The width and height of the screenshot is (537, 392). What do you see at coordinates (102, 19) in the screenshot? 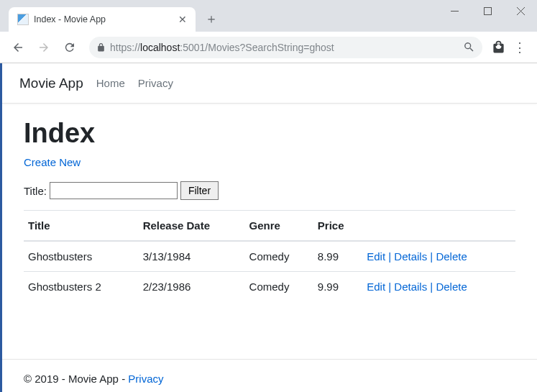
I see `browser-tab: Index - Movie App ✕` at bounding box center [102, 19].